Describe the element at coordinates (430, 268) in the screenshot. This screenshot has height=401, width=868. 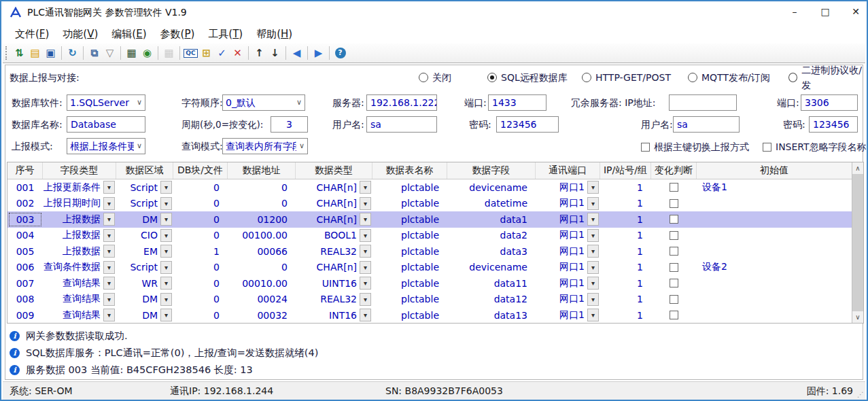
I see `table-row: 006查询条件数据▾Script▾00CHAR[n]▾plctabledevic…` at that location.